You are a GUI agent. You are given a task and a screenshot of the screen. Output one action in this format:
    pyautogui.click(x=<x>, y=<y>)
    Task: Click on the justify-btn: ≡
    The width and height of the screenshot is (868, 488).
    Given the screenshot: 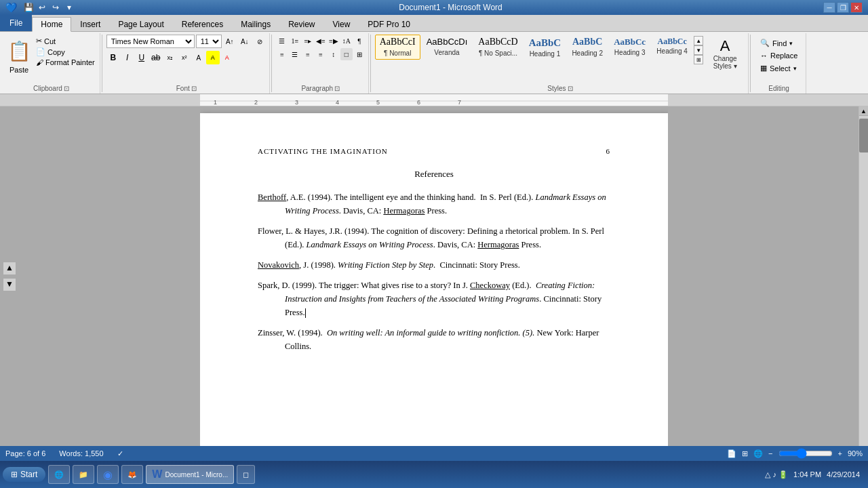 What is the action you would take?
    pyautogui.click(x=321, y=54)
    